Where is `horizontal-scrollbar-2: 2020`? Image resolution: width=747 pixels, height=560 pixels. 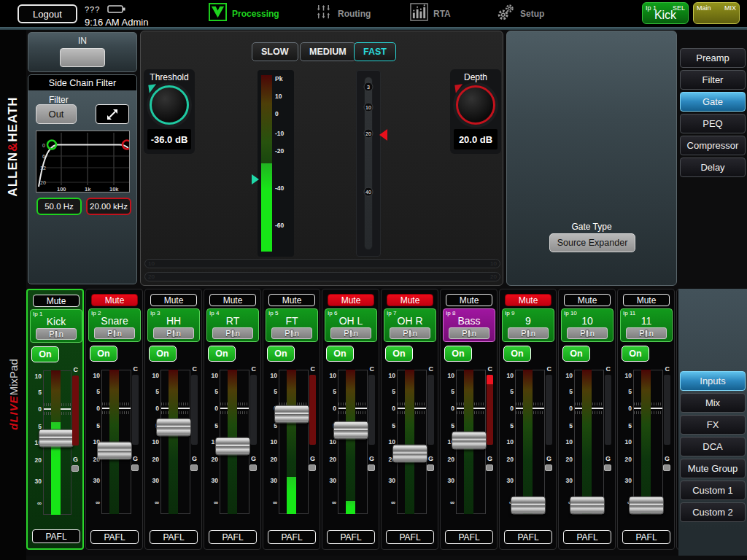 horizontal-scrollbar-2: 2020 is located at coordinates (322, 277).